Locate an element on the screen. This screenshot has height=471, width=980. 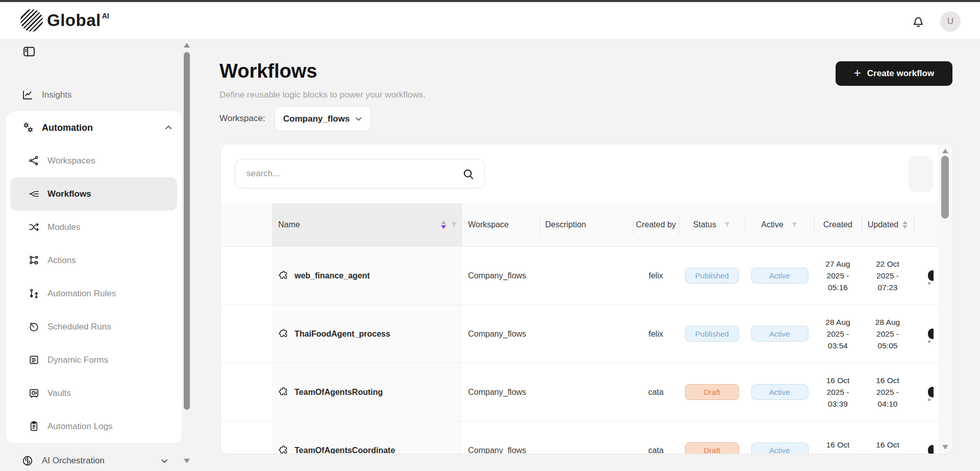
sidebar-item-modules: Modules is located at coordinates (94, 227).